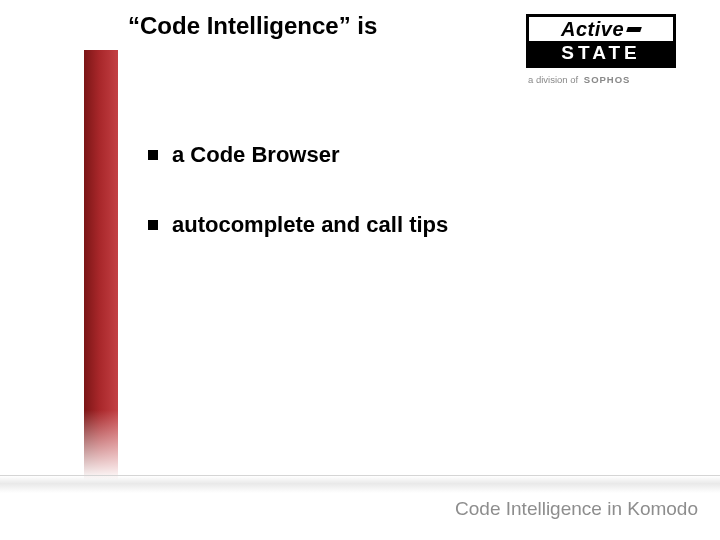 This screenshot has width=720, height=540. Describe the element at coordinates (601, 80) in the screenshot. I see `brand-logo-subline: a division of SOPHOS` at that location.